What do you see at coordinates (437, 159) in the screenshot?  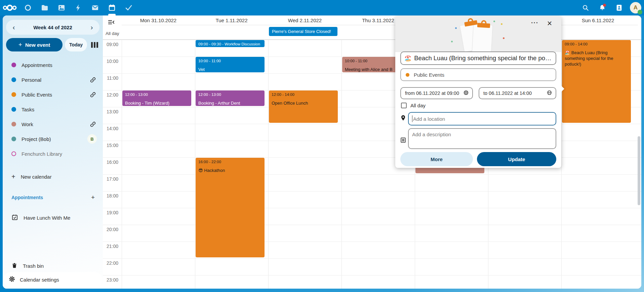 I see `more-button: More` at bounding box center [437, 159].